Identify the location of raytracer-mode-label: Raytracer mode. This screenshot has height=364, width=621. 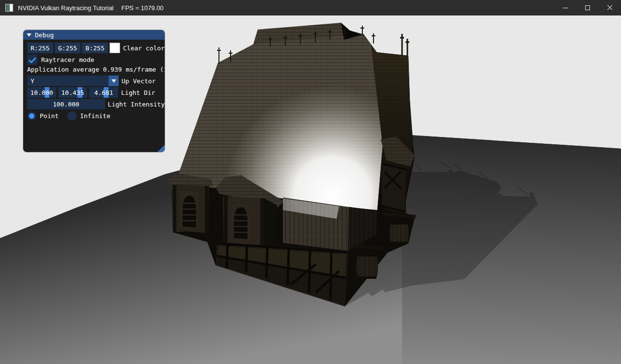
(68, 60).